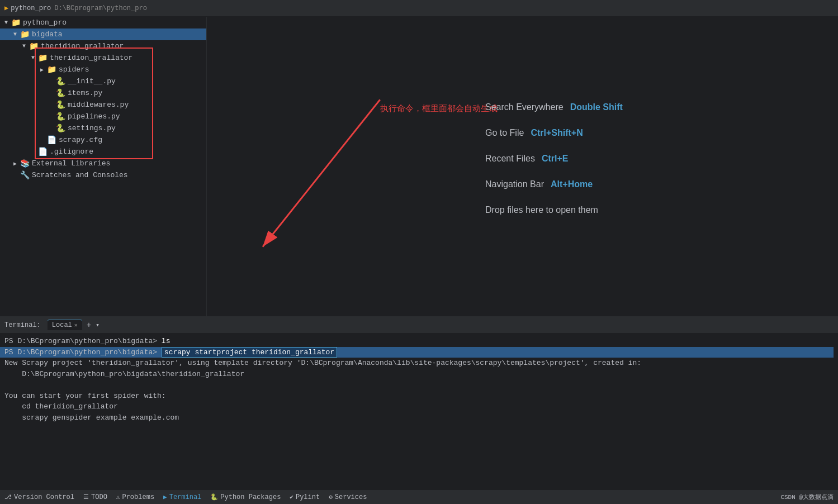  Describe the element at coordinates (85, 396) in the screenshot. I see `terminal-output-6: You can start your first spider with:` at that location.